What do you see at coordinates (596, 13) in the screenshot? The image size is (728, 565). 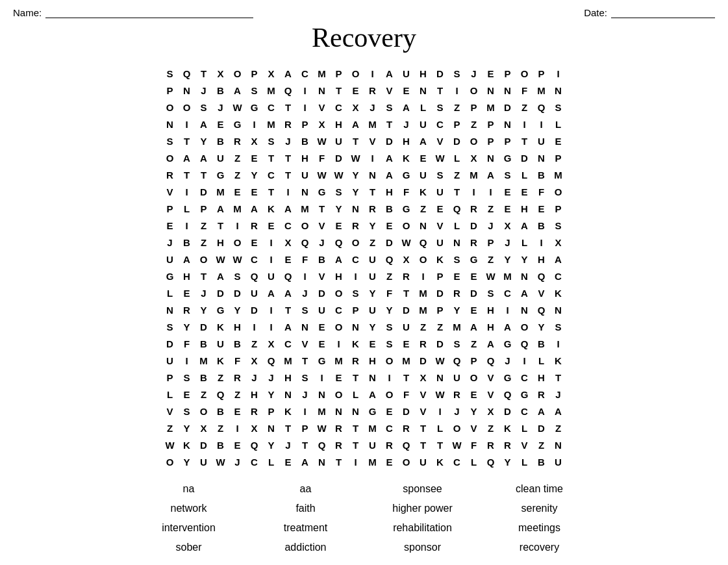 I see `date-label: Date:` at bounding box center [596, 13].